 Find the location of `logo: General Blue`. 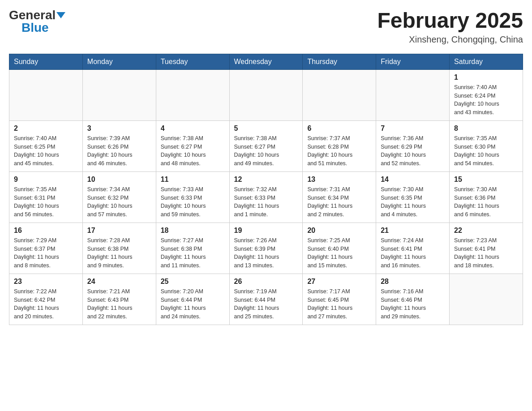

logo: General Blue is located at coordinates (37, 21).